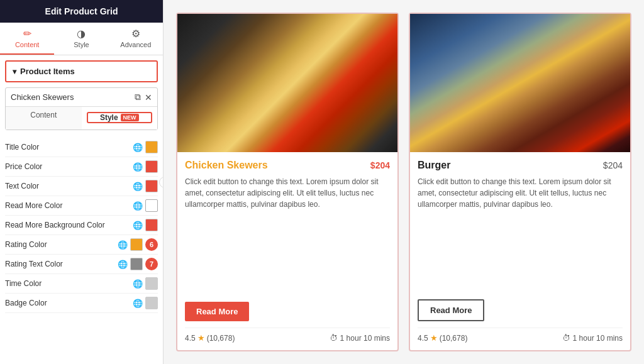 The height and width of the screenshot is (364, 644). What do you see at coordinates (592, 338) in the screenshot?
I see `time-area-burger: ⏱ 1 hour 10 mins` at bounding box center [592, 338].